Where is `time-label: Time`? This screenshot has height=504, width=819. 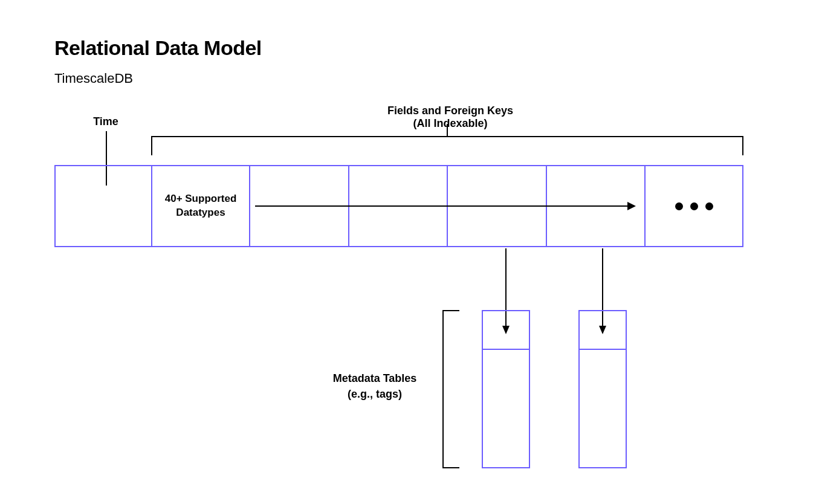
time-label: Time is located at coordinates (106, 122).